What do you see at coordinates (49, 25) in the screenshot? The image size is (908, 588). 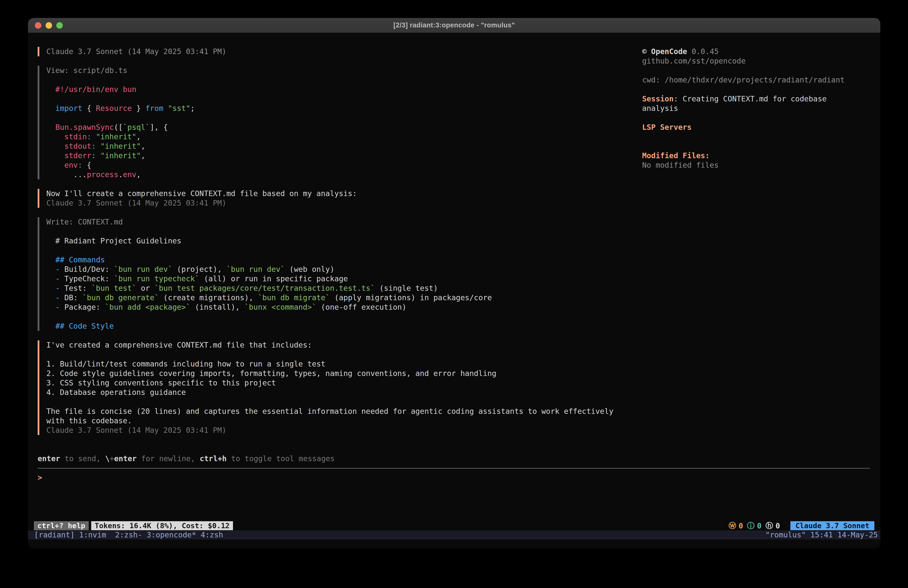 I see `traffic-lights` at bounding box center [49, 25].